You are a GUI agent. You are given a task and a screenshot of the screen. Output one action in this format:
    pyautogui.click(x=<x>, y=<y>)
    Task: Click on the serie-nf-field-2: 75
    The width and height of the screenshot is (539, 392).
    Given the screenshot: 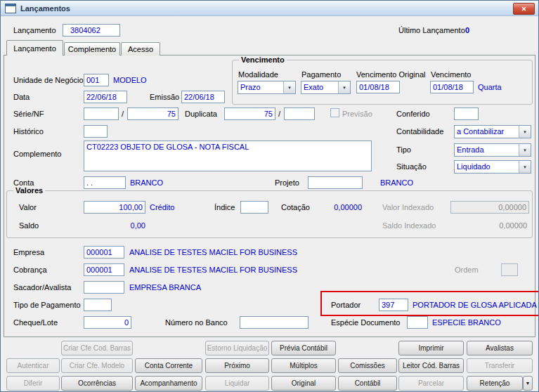 What is the action you would take?
    pyautogui.click(x=153, y=114)
    